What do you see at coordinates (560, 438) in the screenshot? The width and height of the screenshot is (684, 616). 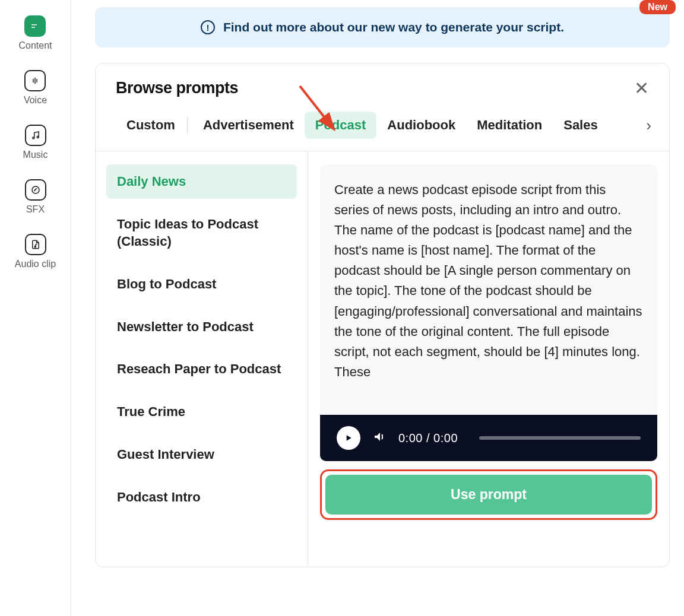 I see `audio-progress` at bounding box center [560, 438].